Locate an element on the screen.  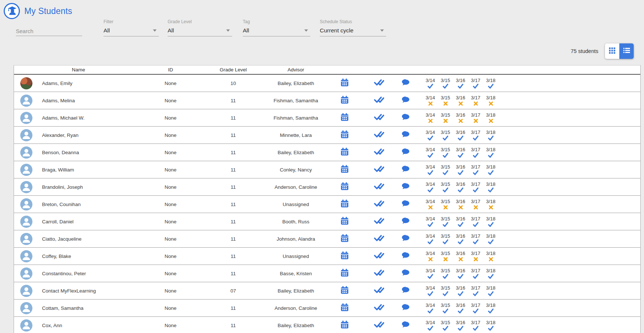
student-name: Carroll, Daniel is located at coordinates (58, 222).